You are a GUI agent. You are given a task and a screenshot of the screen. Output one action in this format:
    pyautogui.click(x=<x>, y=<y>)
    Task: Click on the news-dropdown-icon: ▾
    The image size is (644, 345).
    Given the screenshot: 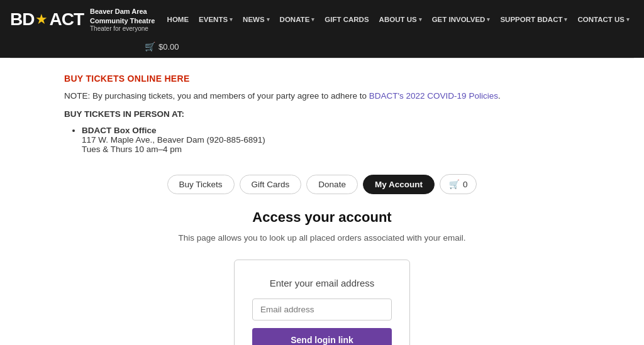 What is the action you would take?
    pyautogui.click(x=268, y=19)
    